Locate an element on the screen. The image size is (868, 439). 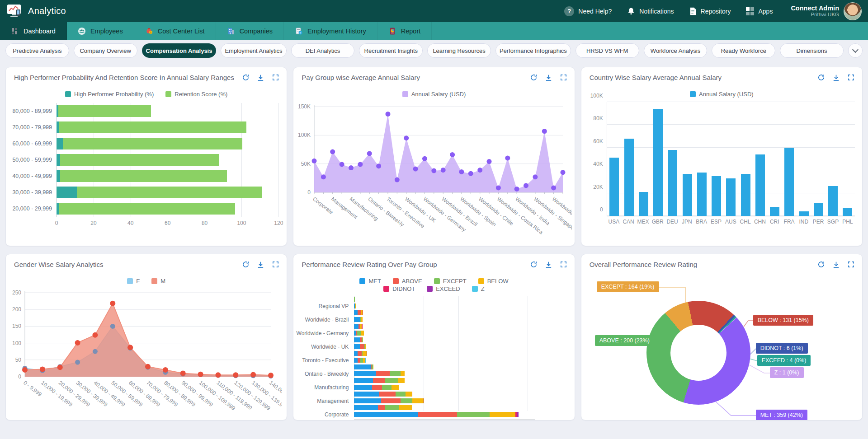
slice-label-above: ABOVE : 200 (23%) is located at coordinates (625, 341).